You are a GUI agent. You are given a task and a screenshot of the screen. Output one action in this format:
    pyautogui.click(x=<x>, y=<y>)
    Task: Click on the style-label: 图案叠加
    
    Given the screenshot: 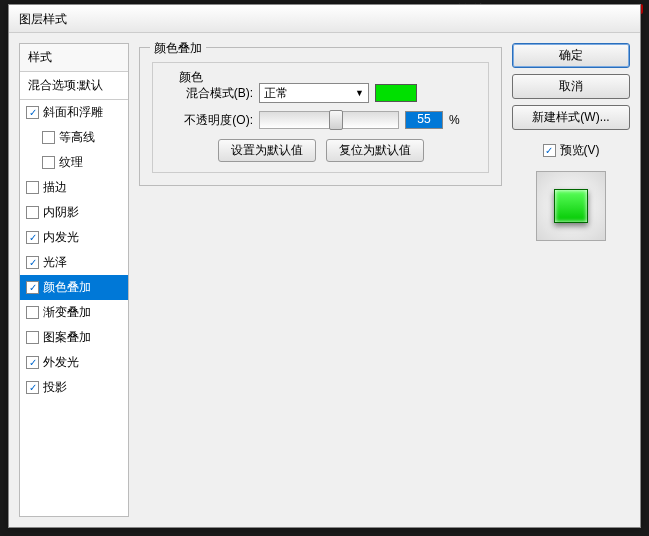 What is the action you would take?
    pyautogui.click(x=67, y=338)
    